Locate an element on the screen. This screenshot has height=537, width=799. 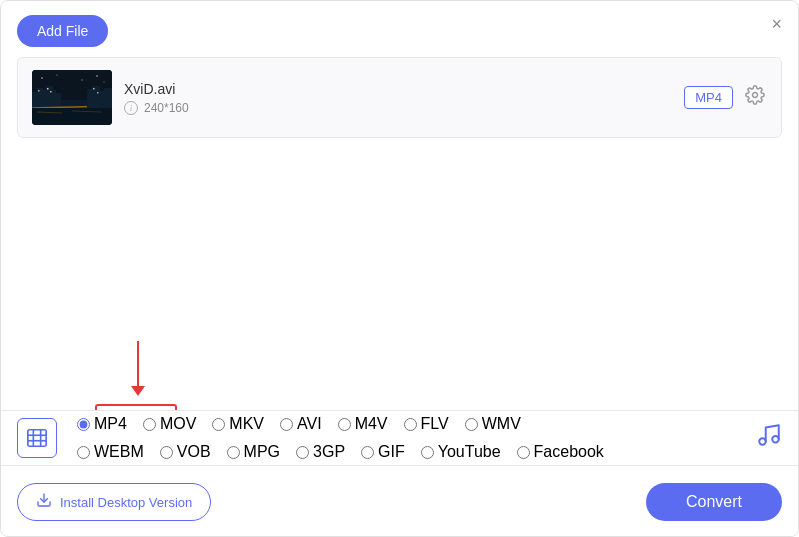
format-vob-radio is located at coordinates (166, 452).